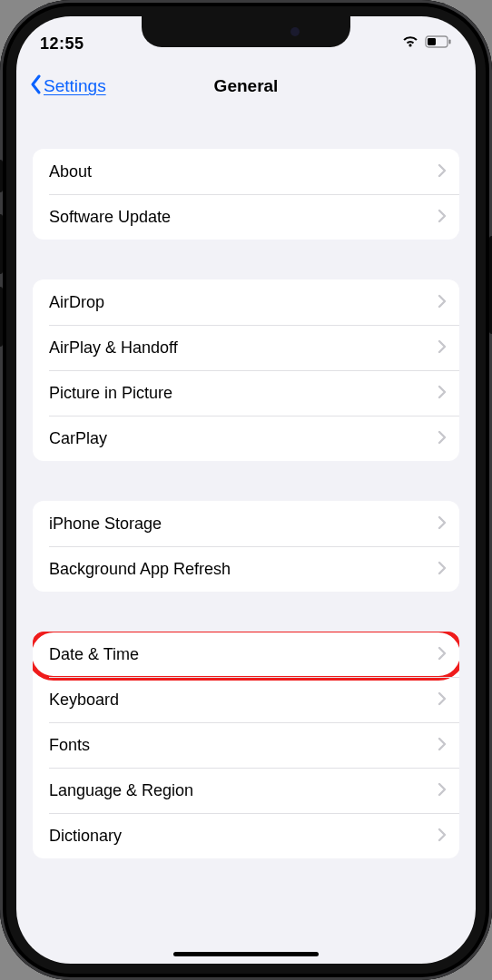  What do you see at coordinates (94, 655) in the screenshot?
I see `row-label: Date & Time` at bounding box center [94, 655].